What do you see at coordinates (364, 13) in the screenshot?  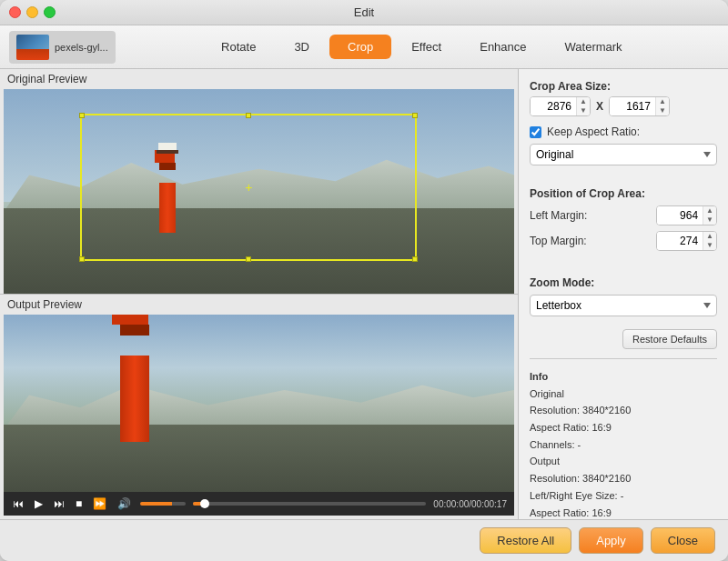 I see `title-bar: Edit` at bounding box center [364, 13].